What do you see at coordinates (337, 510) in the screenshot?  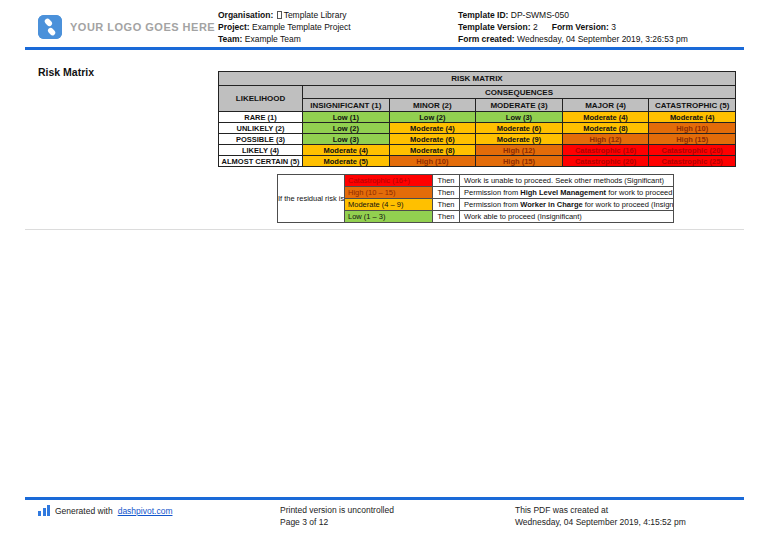 I see `uncontrolled-text: Printed version is uncontrolled` at bounding box center [337, 510].